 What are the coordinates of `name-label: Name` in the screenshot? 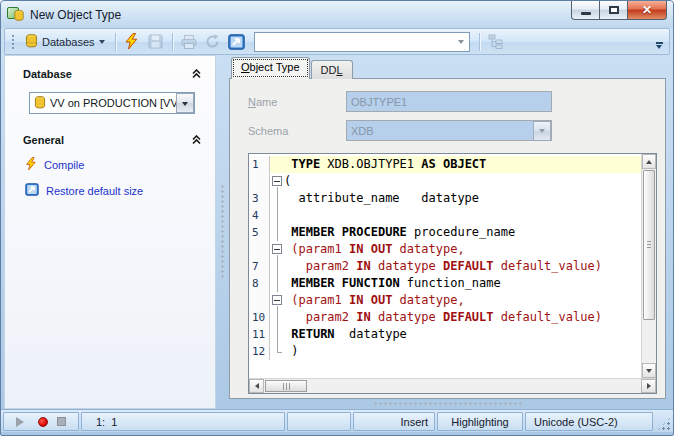 It's located at (297, 102).